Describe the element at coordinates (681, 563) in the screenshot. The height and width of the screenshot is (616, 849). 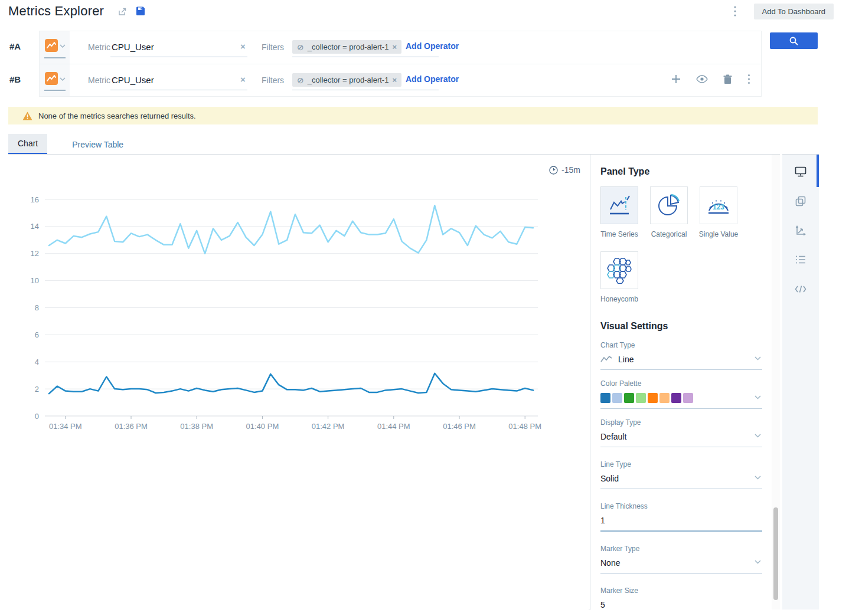
I see `marker-type-select: None` at that location.